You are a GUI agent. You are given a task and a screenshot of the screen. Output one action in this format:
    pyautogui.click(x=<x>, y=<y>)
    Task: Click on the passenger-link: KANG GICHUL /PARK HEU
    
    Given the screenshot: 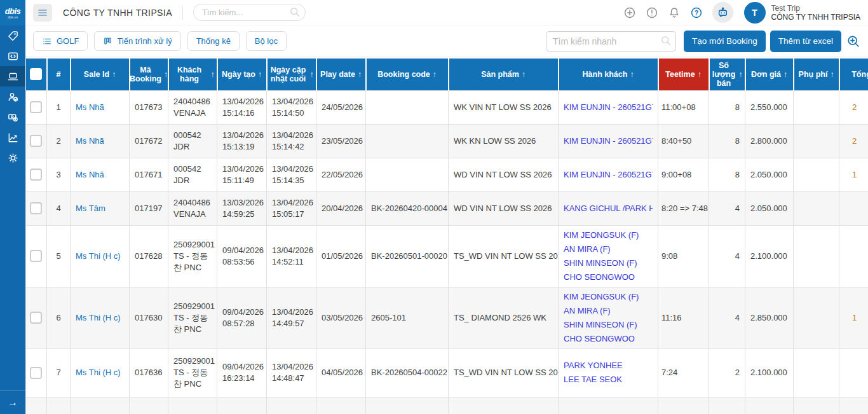 What is the action you would take?
    pyautogui.click(x=608, y=209)
    